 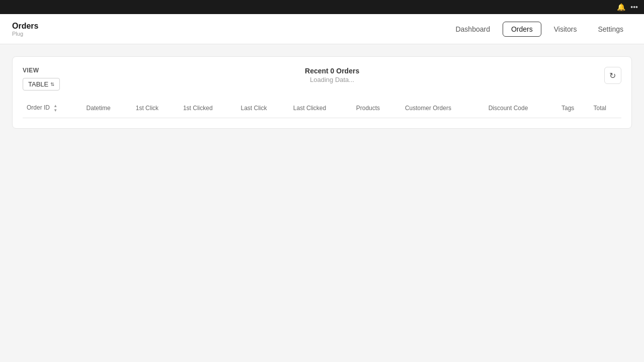 What do you see at coordinates (25, 34) in the screenshot?
I see `app-subtitle: Plug` at bounding box center [25, 34].